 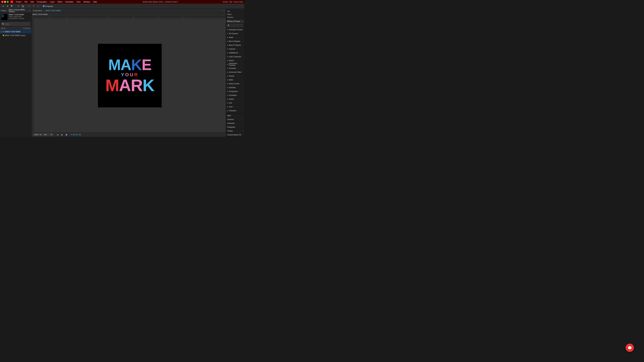 I want to click on comp-name-tab: MAKE YOUR MARK, so click(x=128, y=14).